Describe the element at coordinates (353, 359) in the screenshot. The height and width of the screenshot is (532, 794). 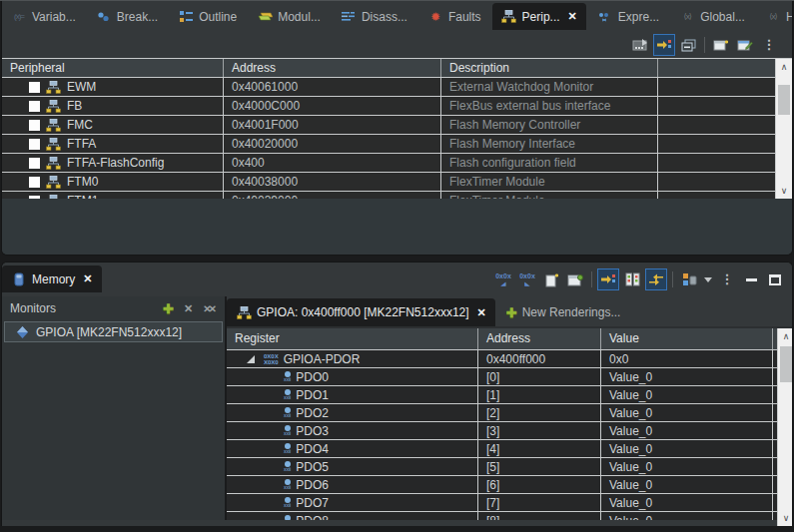
I see `register-name-cell: 0X0XX0X0GPIOA-PDOR` at that location.